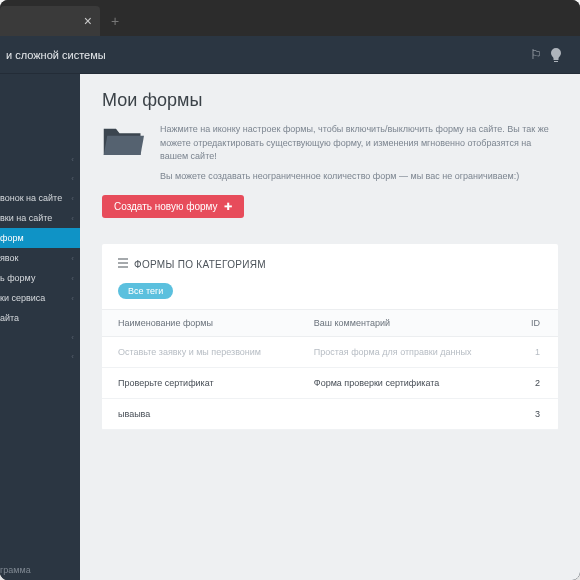  I want to click on col-id: ID, so click(534, 324).